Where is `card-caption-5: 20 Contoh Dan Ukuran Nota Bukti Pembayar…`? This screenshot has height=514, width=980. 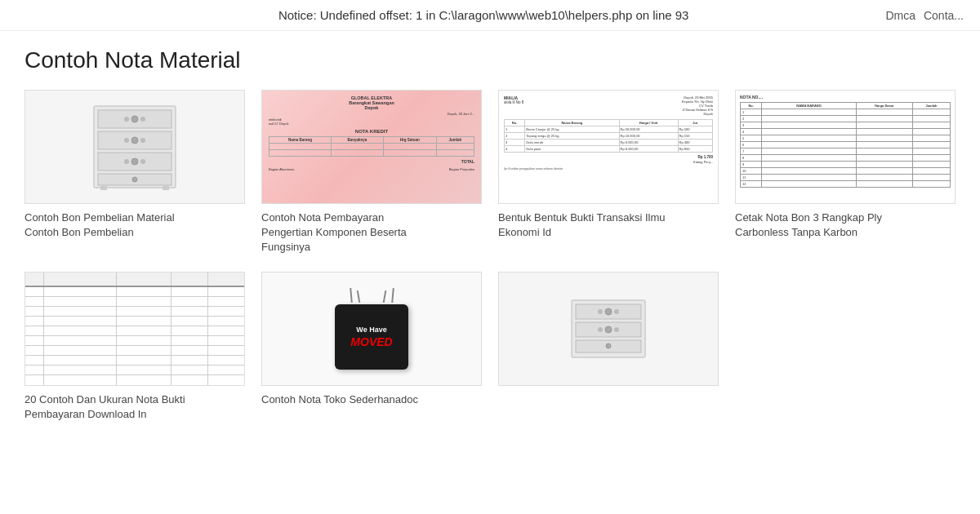 card-caption-5: 20 Contoh Dan Ukuran Nota Bukti Pembayar… is located at coordinates (135, 407).